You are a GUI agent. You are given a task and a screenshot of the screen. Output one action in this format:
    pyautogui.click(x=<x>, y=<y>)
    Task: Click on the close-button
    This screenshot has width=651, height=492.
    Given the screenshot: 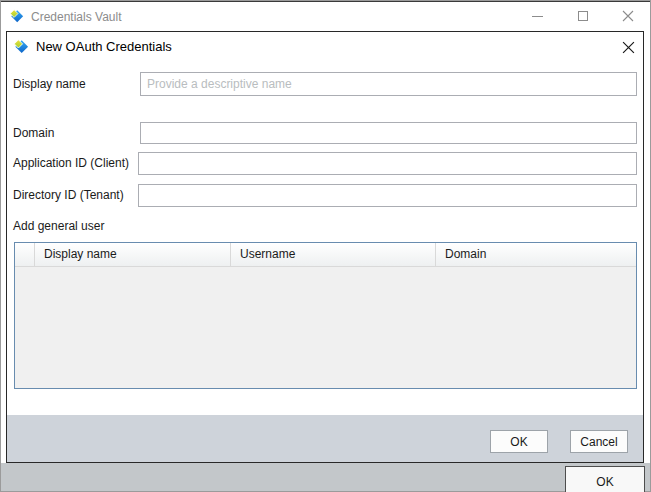 What is the action you would take?
    pyautogui.click(x=628, y=16)
    